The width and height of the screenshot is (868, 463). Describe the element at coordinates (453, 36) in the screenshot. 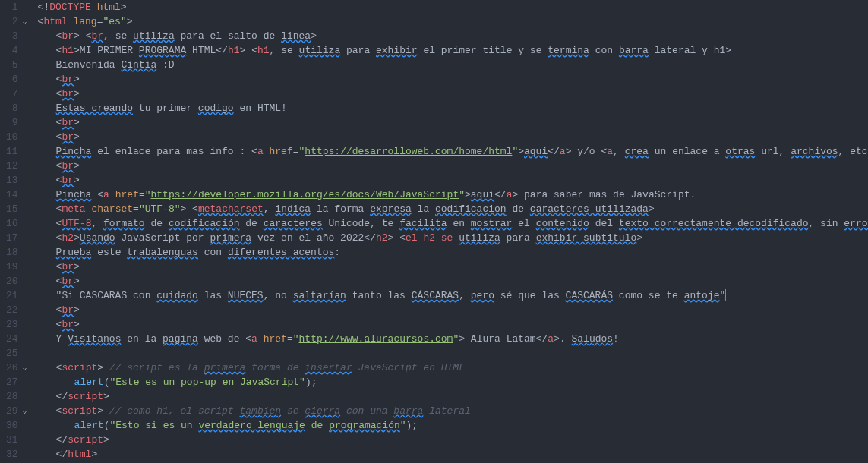

I see `code-line: <br> <br, se utiliza para el salto de li…` at that location.